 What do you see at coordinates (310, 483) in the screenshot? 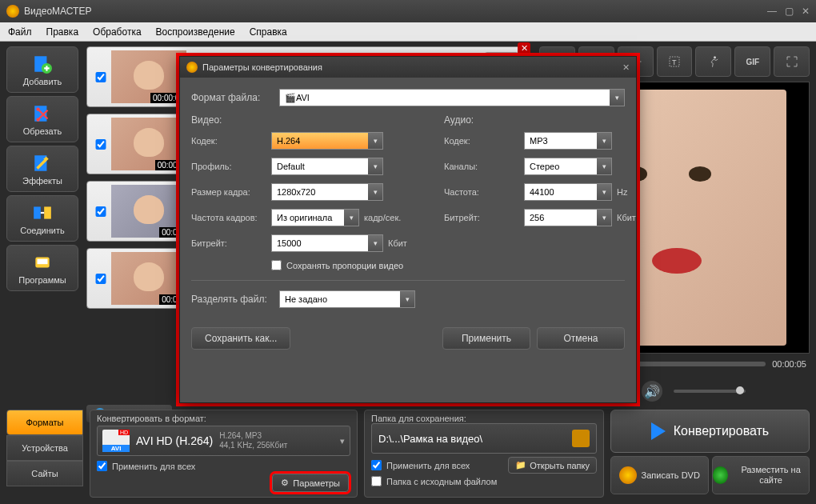
I see `params-button: ⚙ Параметры` at bounding box center [310, 483].